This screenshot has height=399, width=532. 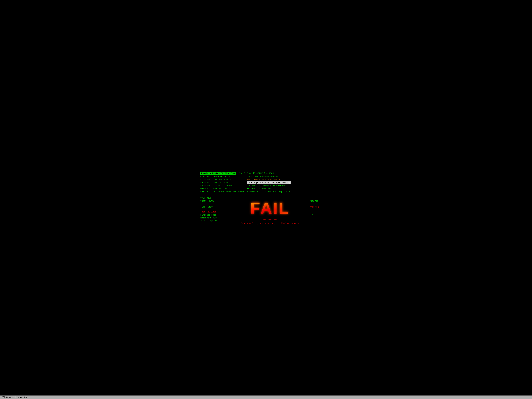 I want to click on finished: Finished pass, so click(x=215, y=215).